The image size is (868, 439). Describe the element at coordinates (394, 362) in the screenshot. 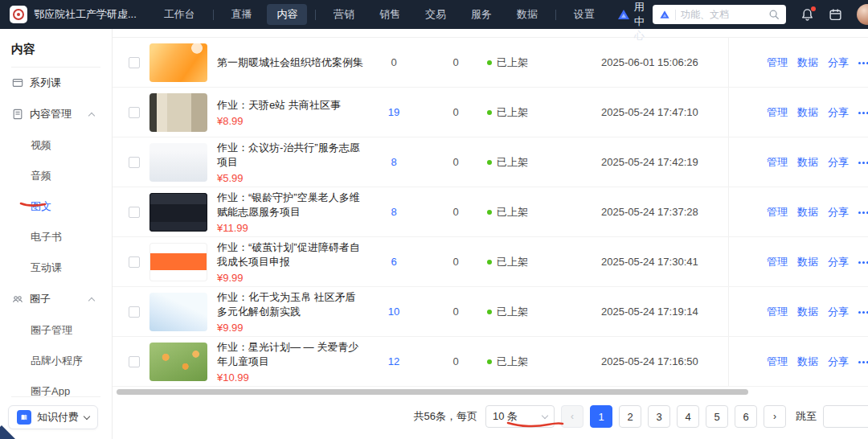

I see `row-count-primary: 12` at that location.